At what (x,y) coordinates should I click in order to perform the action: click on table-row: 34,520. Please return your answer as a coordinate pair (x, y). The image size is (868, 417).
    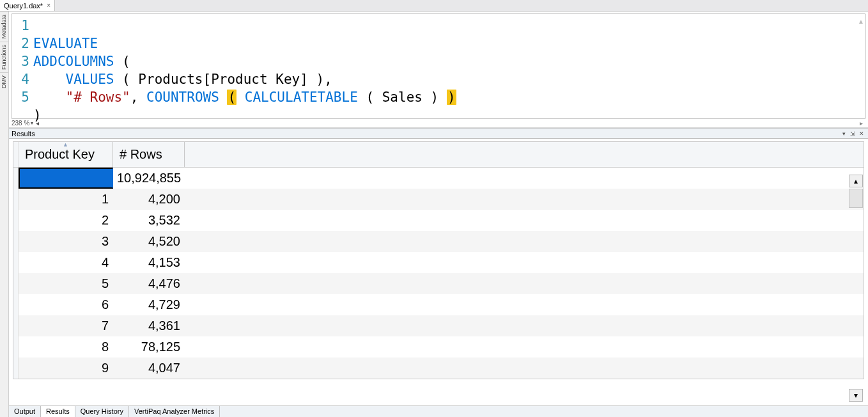
    Looking at the image, I should click on (438, 242).